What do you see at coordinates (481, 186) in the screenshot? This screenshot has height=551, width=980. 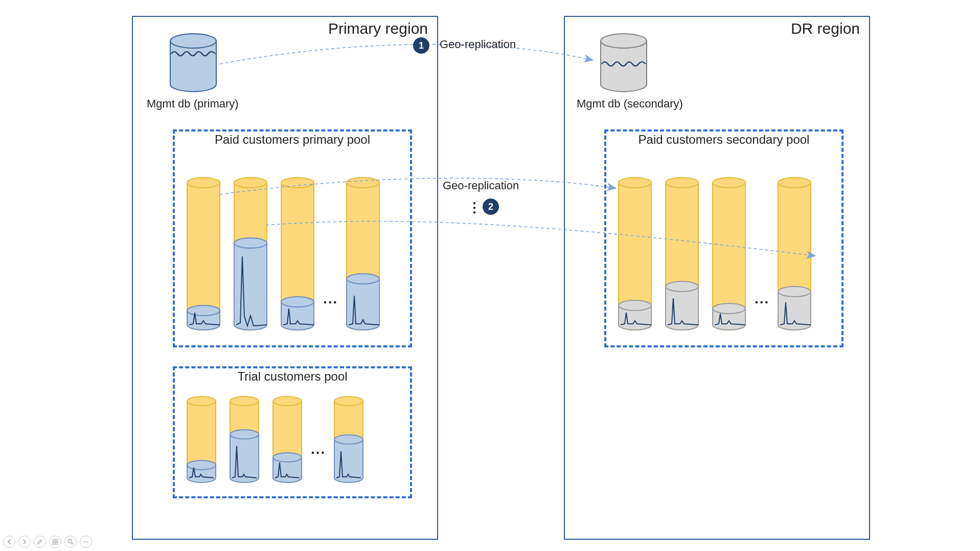 I see `replication-label-2: Geo-replication` at bounding box center [481, 186].